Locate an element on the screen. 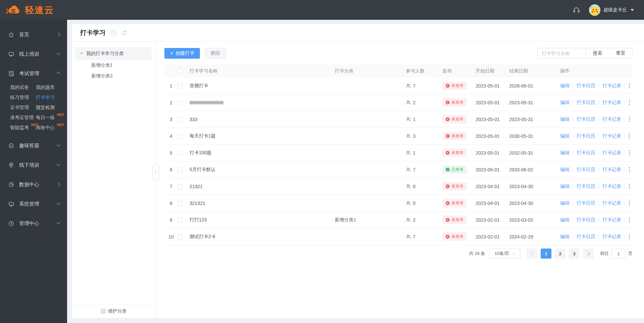 Image resolution: width=644 pixels, height=323 pixels. submenu-item: 我的试卷 is located at coordinates (20, 87).